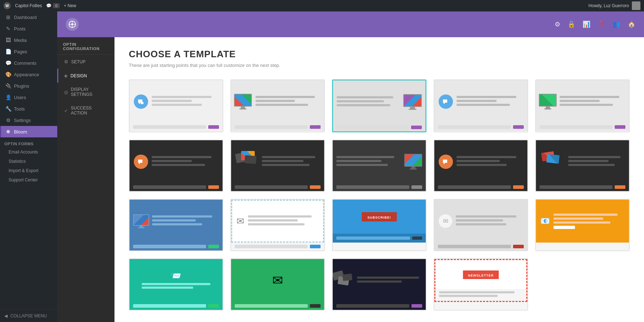 This screenshot has height=322, width=644. Describe the element at coordinates (72, 24) in the screenshot. I see `bloom-logo-icon` at that location.